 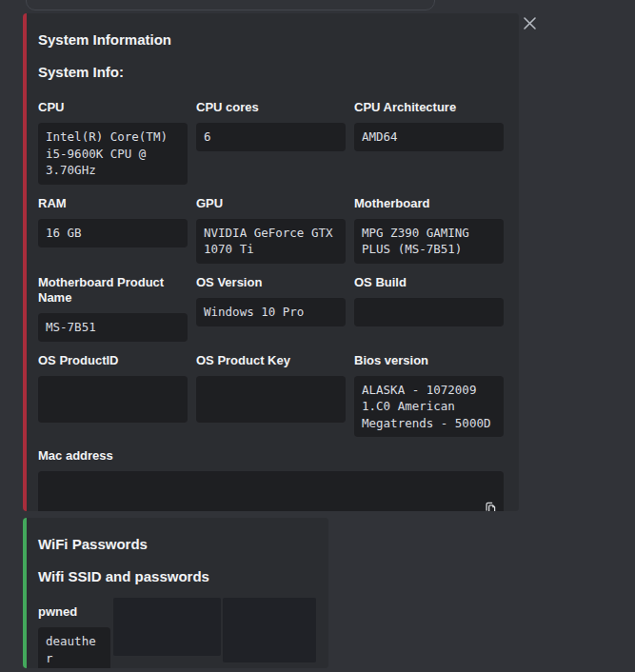 I want to click on field-cpu: CPU Intel(R) Core(TM) i5-9600K CPU @ 3.7…, so click(x=112, y=143).